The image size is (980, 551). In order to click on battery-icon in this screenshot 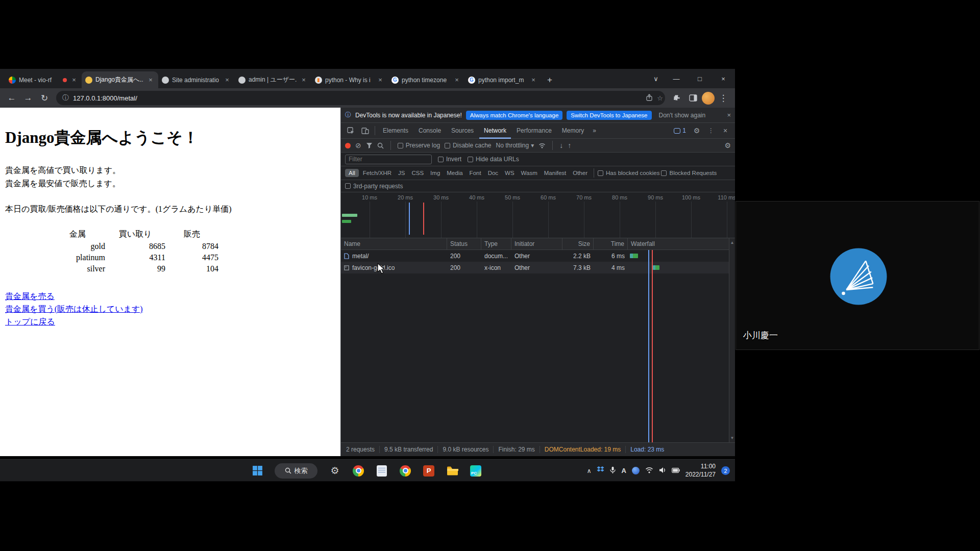, I will do `click(676, 471)`.